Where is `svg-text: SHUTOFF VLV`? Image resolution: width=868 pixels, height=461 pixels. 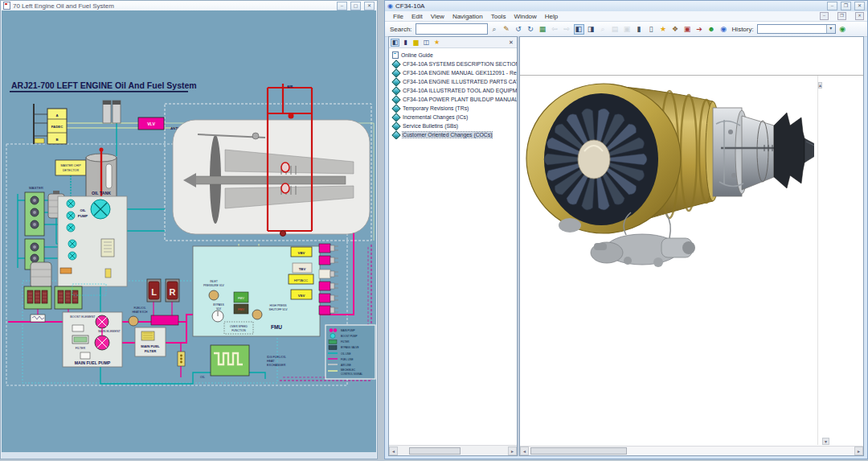 svg-text: SHUTOFF VLV is located at coordinates (278, 310).